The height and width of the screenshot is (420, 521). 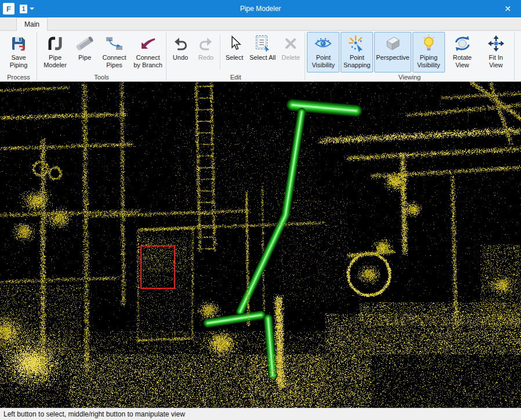 What do you see at coordinates (19, 56) in the screenshot?
I see `ribbon-group-process: Save Piping Process` at bounding box center [19, 56].